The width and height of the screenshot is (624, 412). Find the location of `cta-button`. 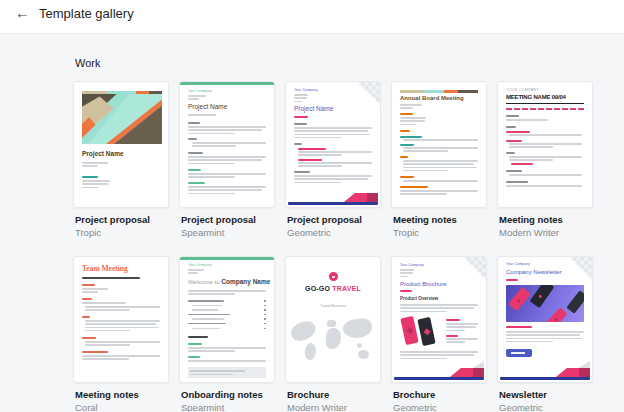

cta-button is located at coordinates (519, 353).